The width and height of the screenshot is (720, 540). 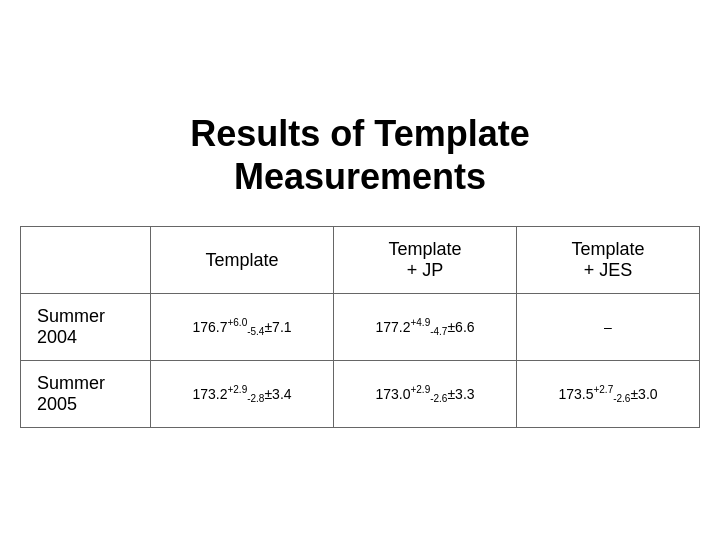 What do you see at coordinates (86, 260) in the screenshot?
I see `header-empty` at bounding box center [86, 260].